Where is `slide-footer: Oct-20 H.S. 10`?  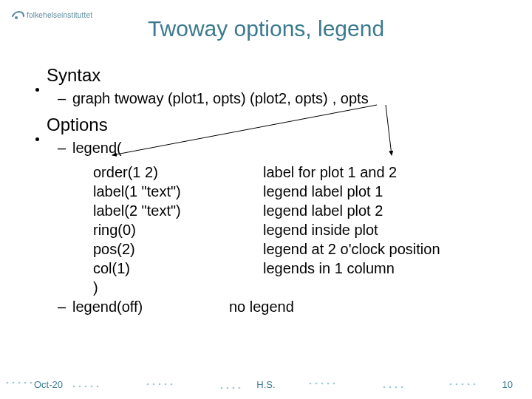
slide-footer: Oct-20 H.S. 10 is located at coordinates (266, 384).